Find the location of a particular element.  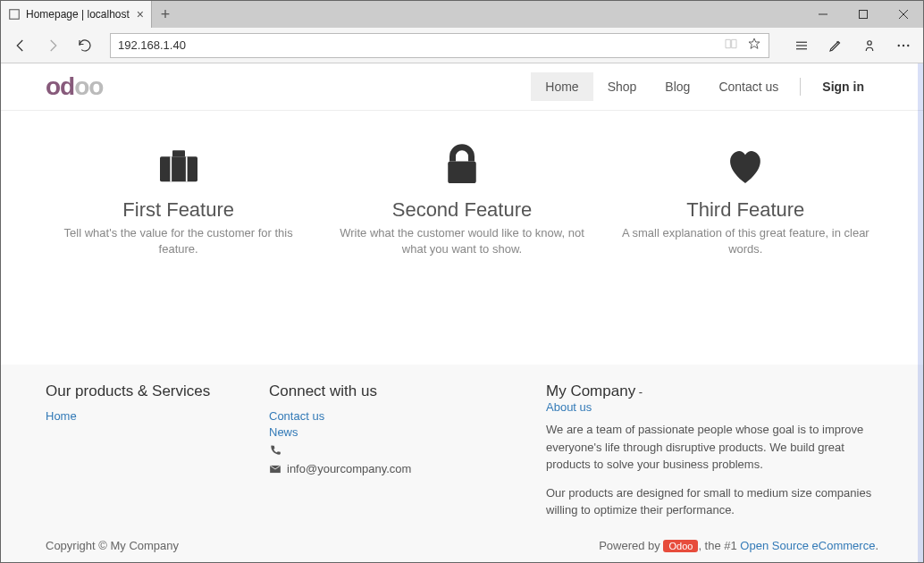

footer-about-link: About us is located at coordinates (712, 408).